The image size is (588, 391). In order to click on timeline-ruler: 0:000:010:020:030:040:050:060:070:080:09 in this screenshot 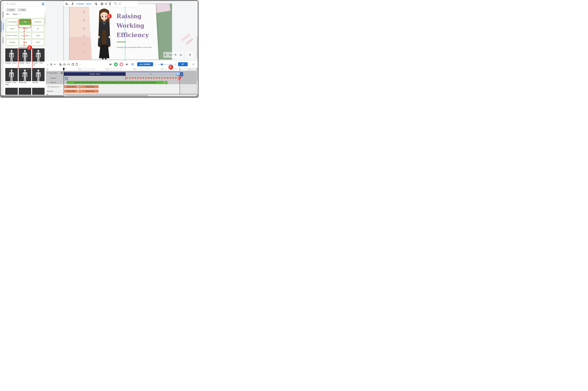, I will do `click(130, 69)`.